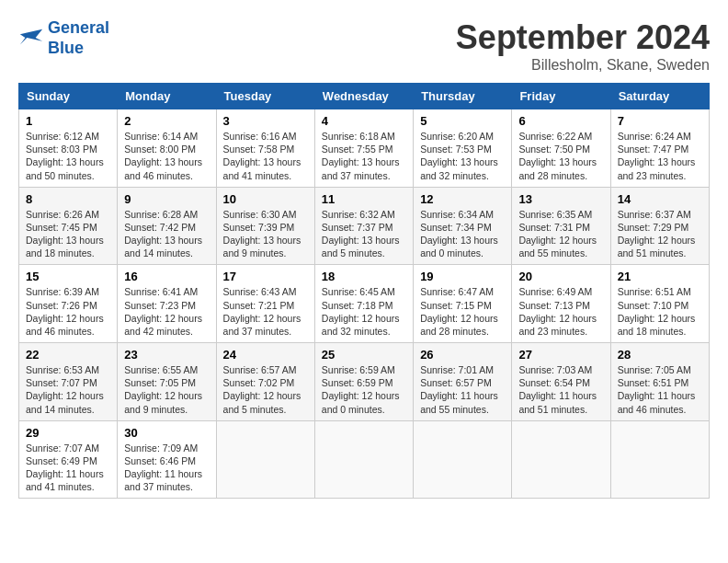 The width and height of the screenshot is (728, 563). I want to click on day-number: 1, so click(68, 121).